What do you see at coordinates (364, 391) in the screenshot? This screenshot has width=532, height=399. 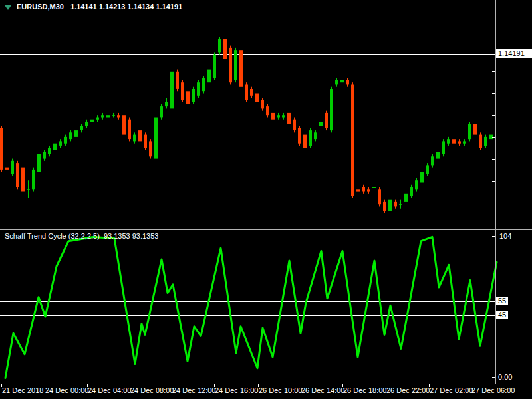 I see `time-axis-label: 26 Dec 18:00` at bounding box center [364, 391].